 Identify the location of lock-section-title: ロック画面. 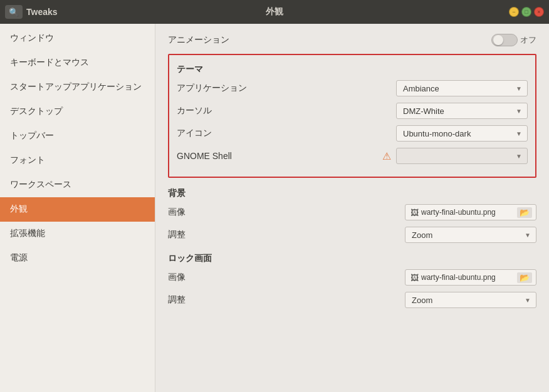
(352, 259).